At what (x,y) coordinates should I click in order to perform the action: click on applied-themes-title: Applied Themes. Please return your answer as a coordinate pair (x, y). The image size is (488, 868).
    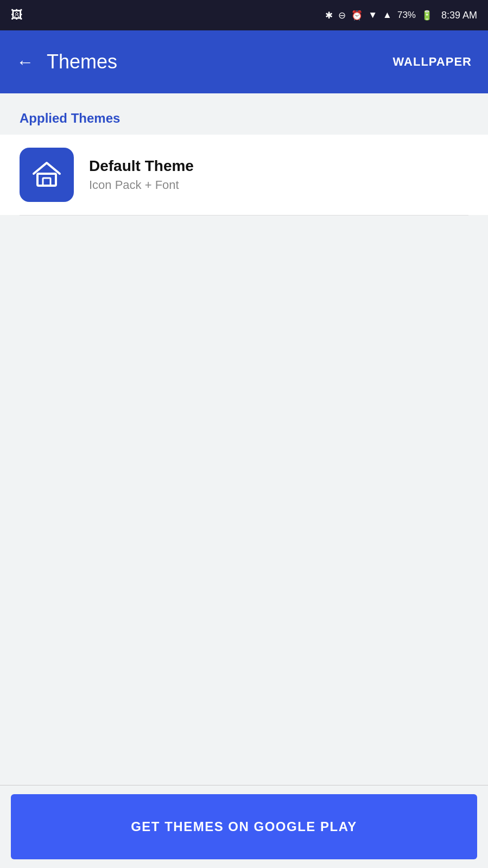
    Looking at the image, I should click on (69, 118).